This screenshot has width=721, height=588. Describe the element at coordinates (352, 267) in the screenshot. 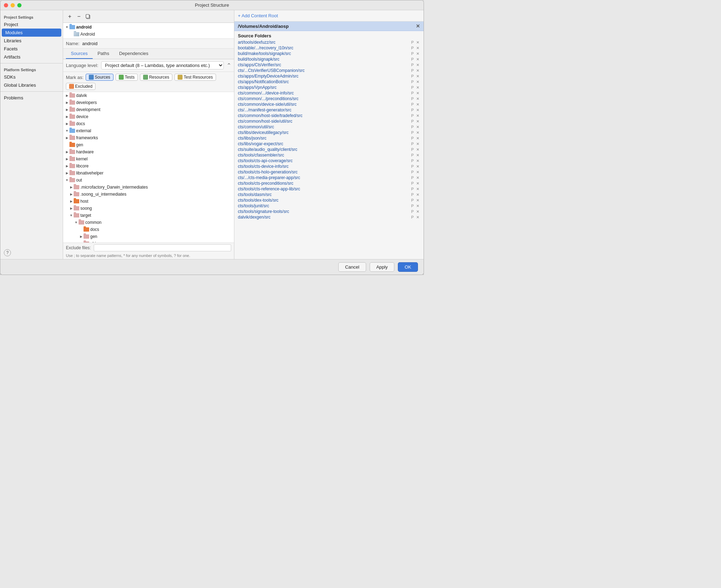

I see `cancel-button: Cancel` at that location.